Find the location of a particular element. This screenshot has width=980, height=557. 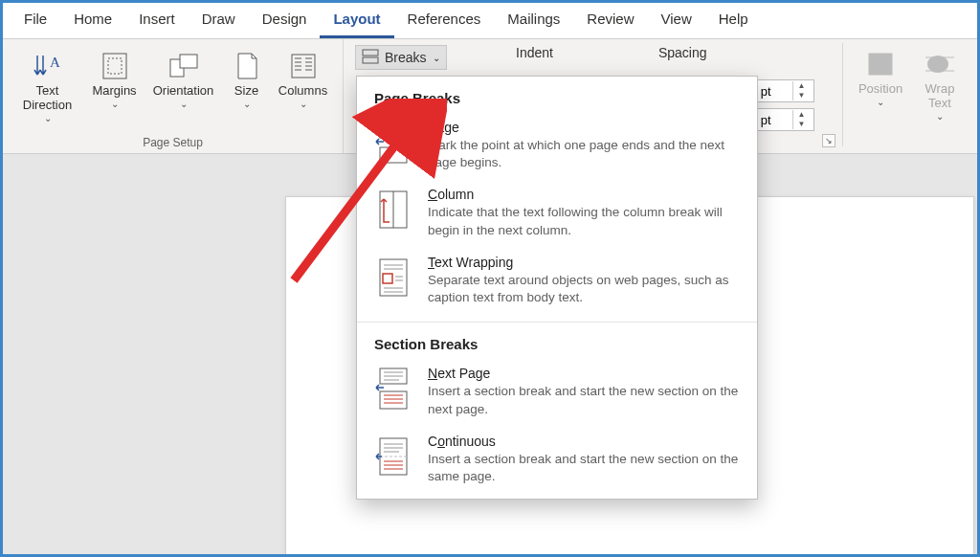

margins-label: Margins is located at coordinates (114, 92).